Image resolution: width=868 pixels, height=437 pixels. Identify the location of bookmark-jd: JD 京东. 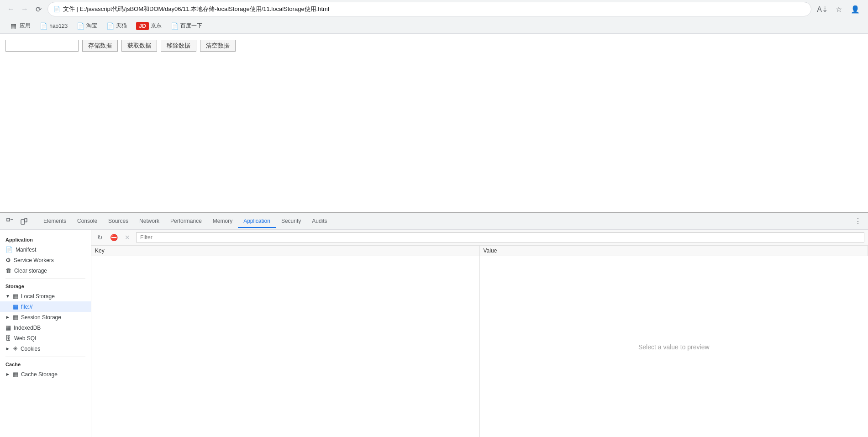
(149, 26).